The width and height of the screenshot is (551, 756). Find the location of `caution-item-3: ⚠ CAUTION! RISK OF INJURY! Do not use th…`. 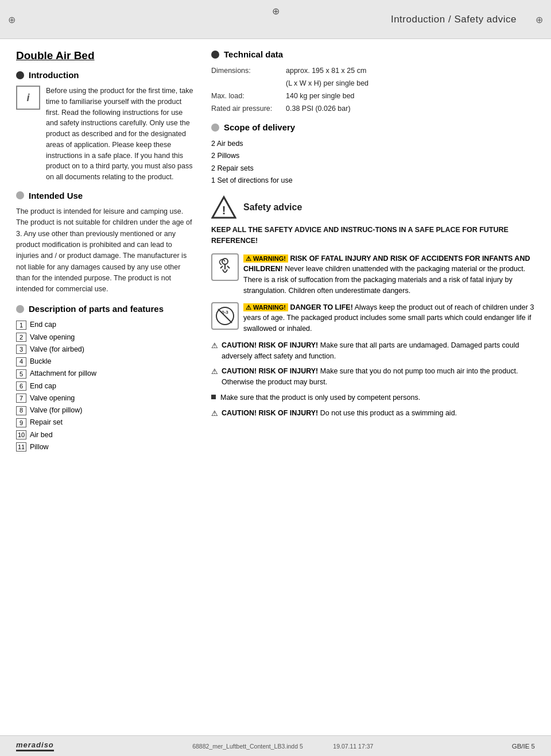

caution-item-3: ⚠ CAUTION! RISK OF INJURY! Do not use th… is located at coordinates (373, 414).